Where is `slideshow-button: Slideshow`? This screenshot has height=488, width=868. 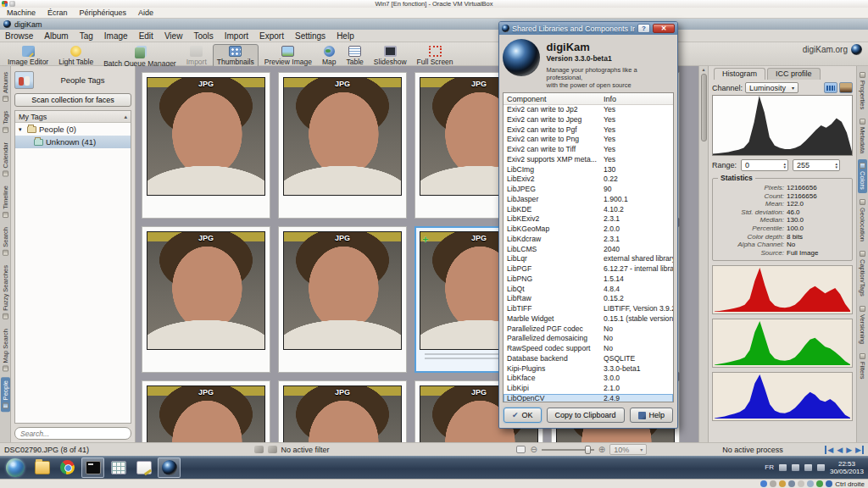
slideshow-button: Slideshow is located at coordinates (390, 56).